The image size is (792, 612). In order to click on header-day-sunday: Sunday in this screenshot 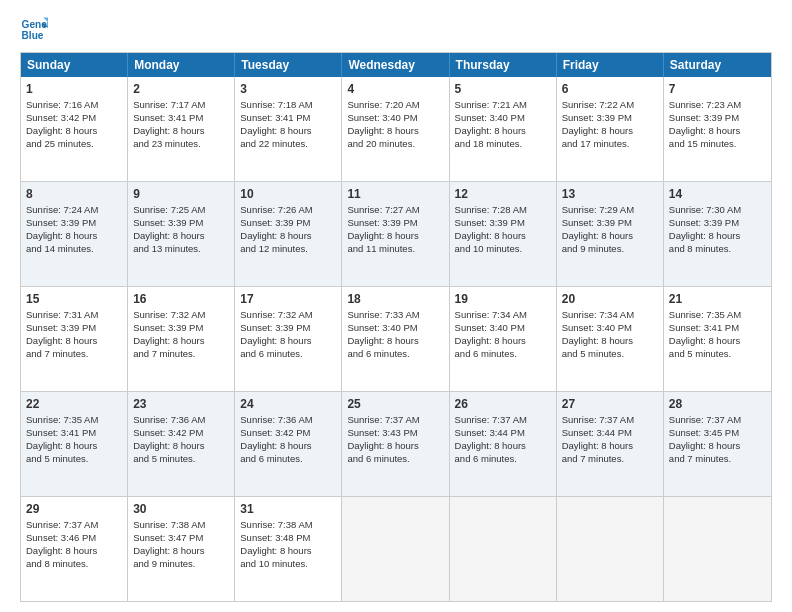, I will do `click(74, 65)`.